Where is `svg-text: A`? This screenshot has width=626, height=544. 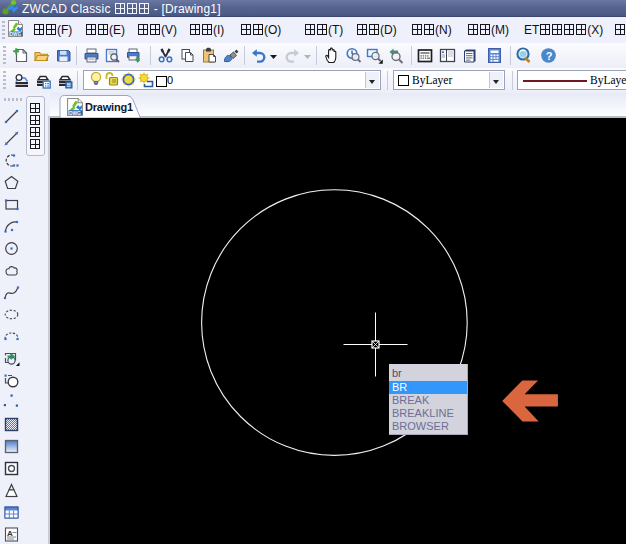 svg-text: A is located at coordinates (10, 534).